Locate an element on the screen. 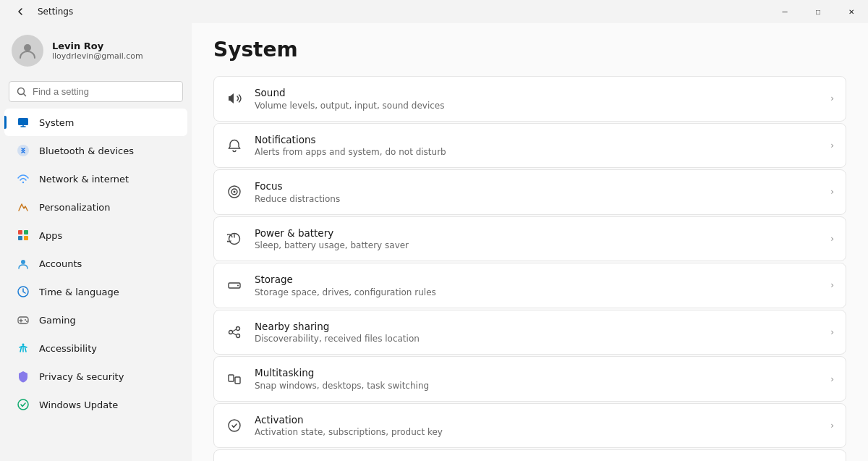 The width and height of the screenshot is (868, 461). sidebar-item-label-personalization: Personalization is located at coordinates (75, 207).